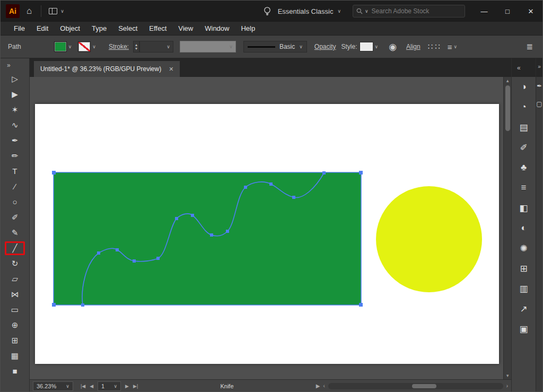  Describe the element at coordinates (15, 371) in the screenshot. I see `gradient-tool: ■` at that location.